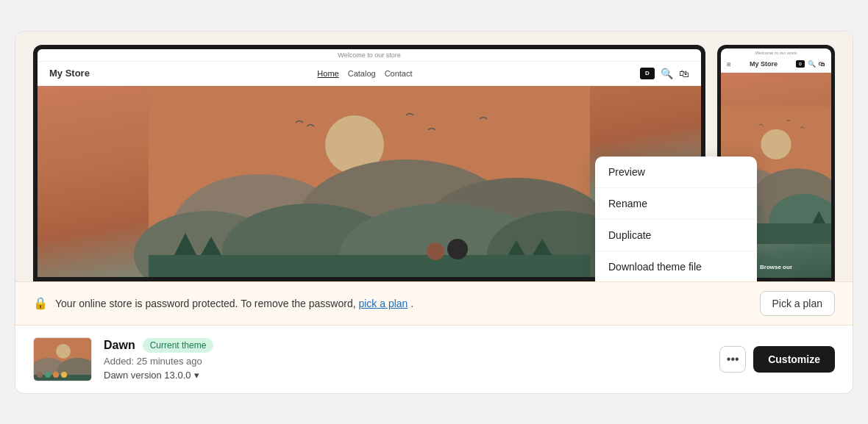  What do you see at coordinates (119, 345) in the screenshot?
I see `theme-name: Dawn` at bounding box center [119, 345].